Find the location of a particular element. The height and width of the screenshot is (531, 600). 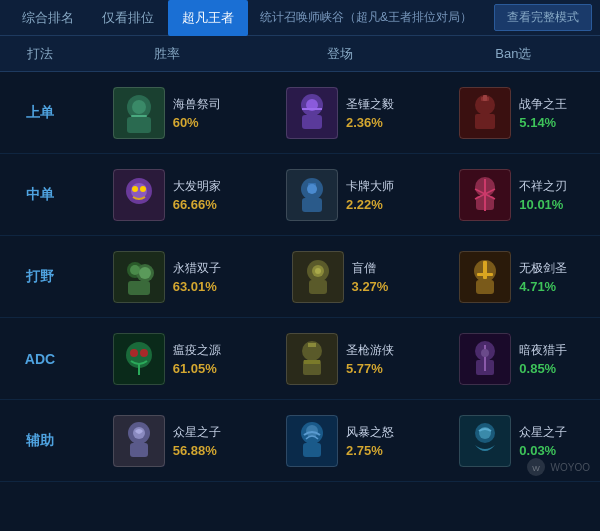

top-navigation: 综合排名 仅看排位 超凡王者 统计召唤师峡谷（超凡&王者排位对局） 查看完整模式 is located at coordinates (300, 18).